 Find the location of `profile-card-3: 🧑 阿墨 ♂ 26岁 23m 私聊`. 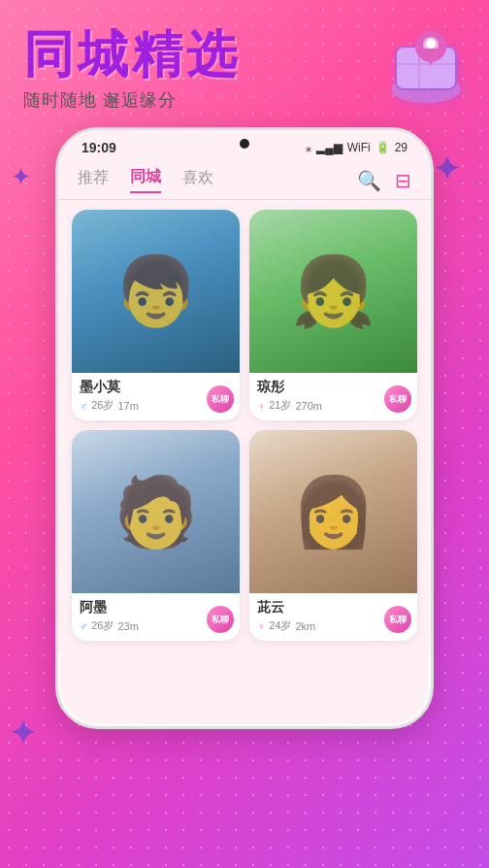

profile-card-3: 🧑 阿墨 ♂ 26岁 23m 私聊 is located at coordinates (155, 536).